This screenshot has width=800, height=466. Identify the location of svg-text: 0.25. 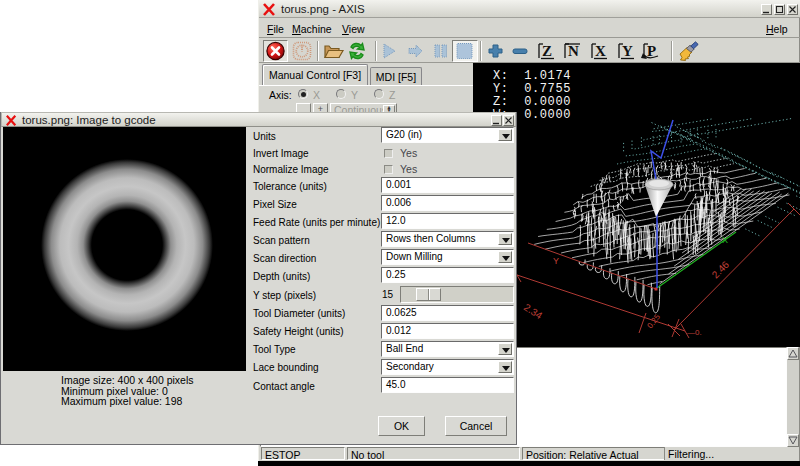
(654, 321).